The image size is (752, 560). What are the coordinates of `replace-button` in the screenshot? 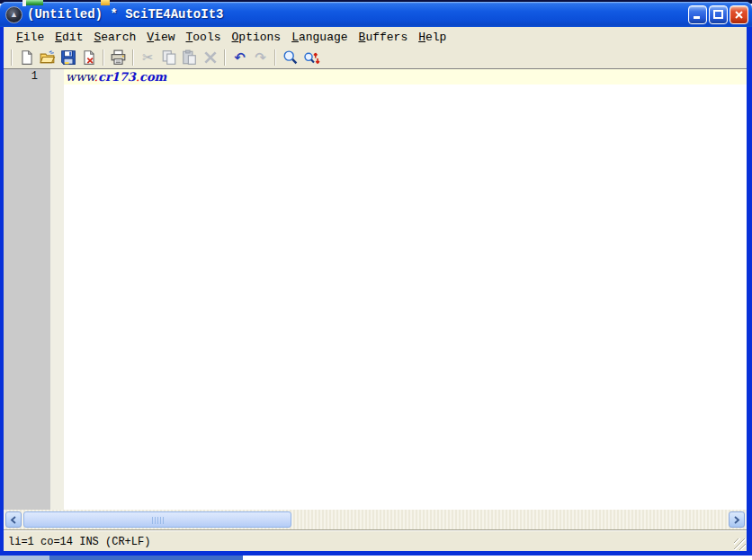 It's located at (311, 58).